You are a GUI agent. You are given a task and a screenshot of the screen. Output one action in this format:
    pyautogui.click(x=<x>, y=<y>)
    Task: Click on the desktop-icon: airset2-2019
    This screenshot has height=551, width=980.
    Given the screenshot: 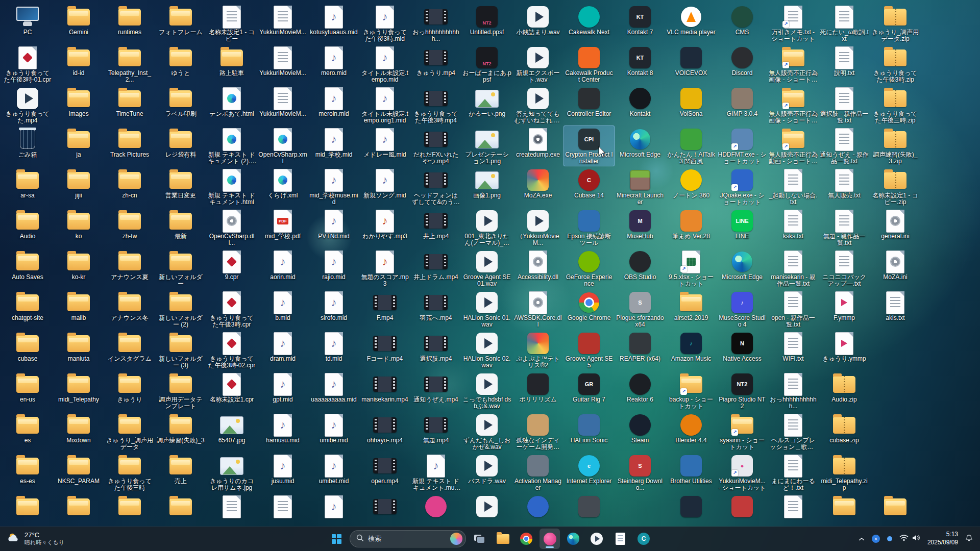 What is the action you would take?
    pyautogui.click(x=691, y=309)
    